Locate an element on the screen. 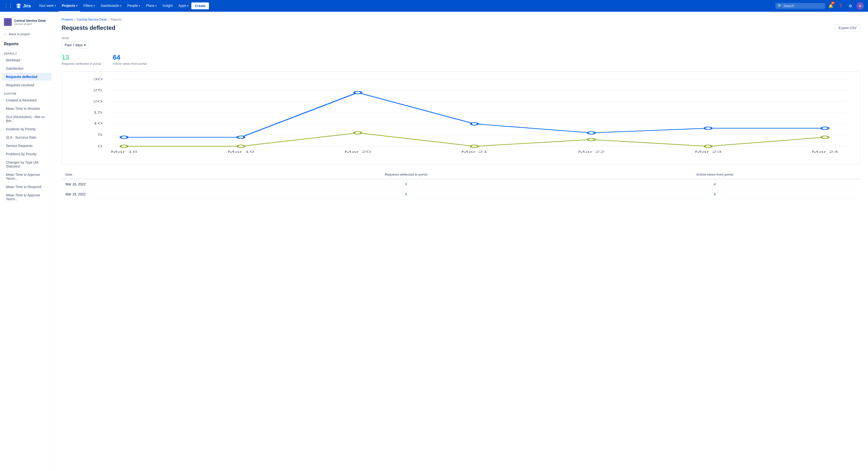  svg-text: Mar 23 is located at coordinates (708, 152).